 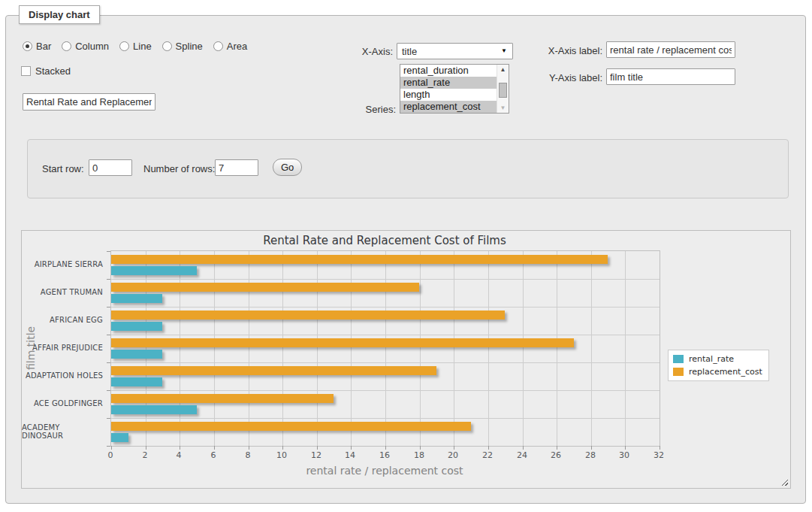 I want to click on start-row-label: Start row:, so click(x=63, y=168).